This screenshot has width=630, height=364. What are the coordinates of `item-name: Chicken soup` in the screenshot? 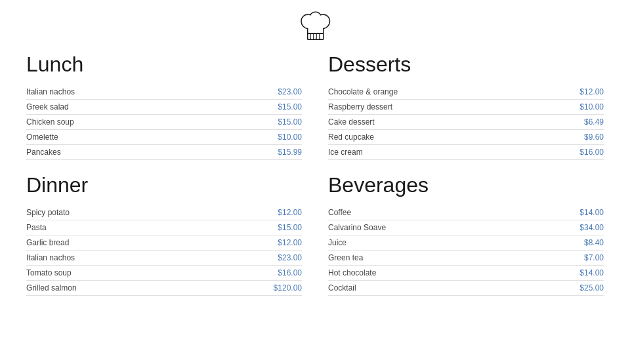 It's located at (152, 122).